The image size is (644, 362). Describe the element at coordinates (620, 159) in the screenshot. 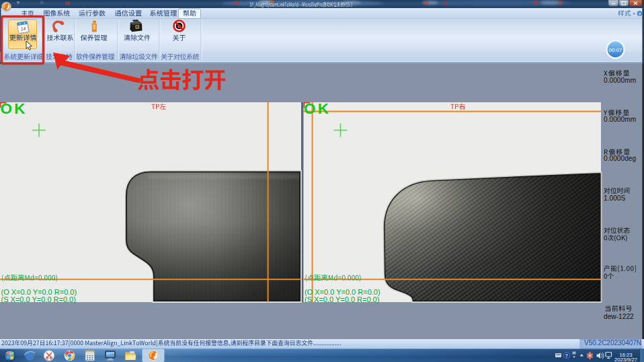

I see `svg-text: 0.0000deg` at that location.